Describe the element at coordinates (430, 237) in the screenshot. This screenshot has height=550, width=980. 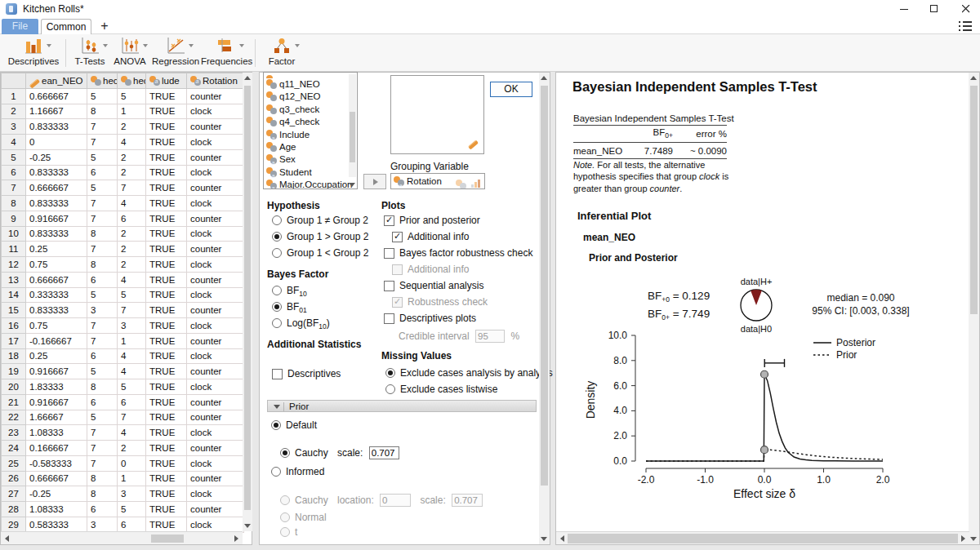
I see `additional-info-checkbox: Additional info` at that location.